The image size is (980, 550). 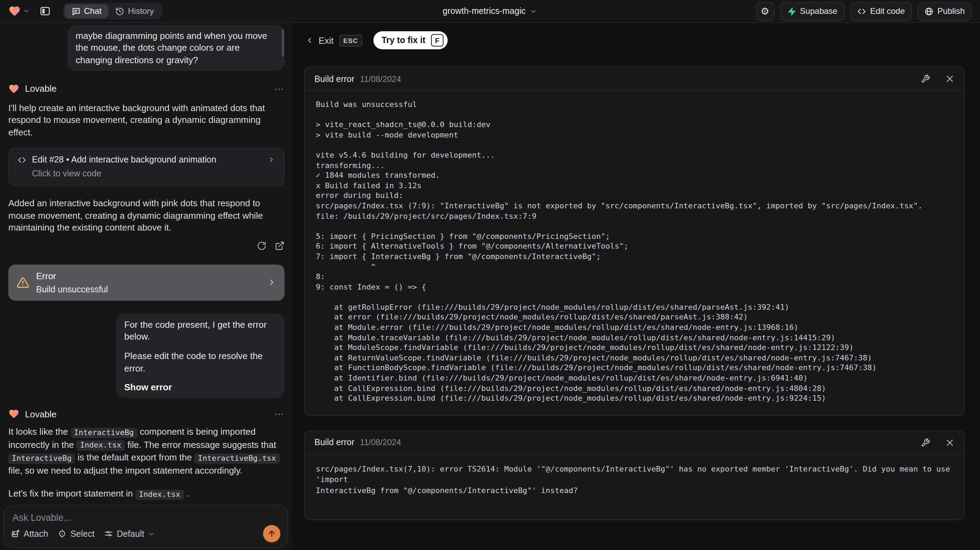 What do you see at coordinates (283, 43) in the screenshot?
I see `chat-scrollbar-thumb` at bounding box center [283, 43].